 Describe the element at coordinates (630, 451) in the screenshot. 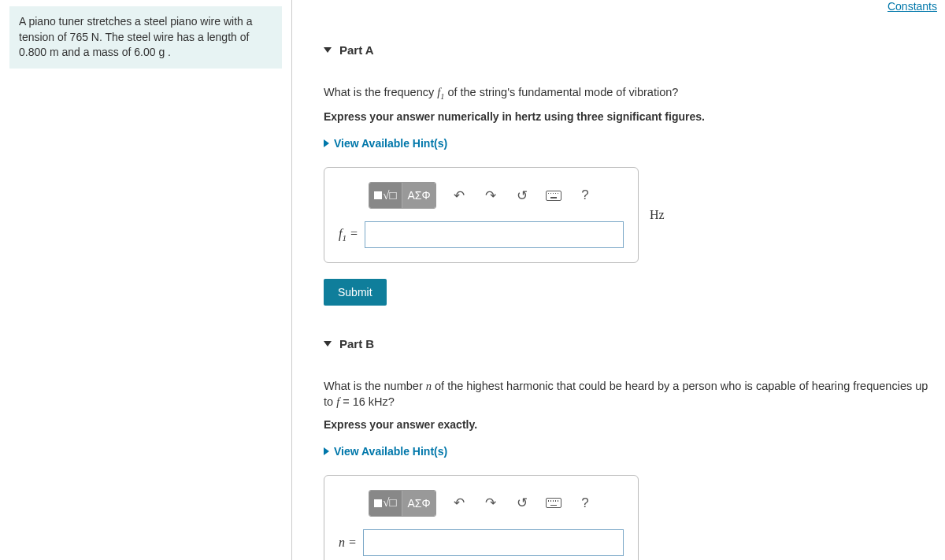

I see `view-hints-link-b: View Available Hint(s)` at that location.